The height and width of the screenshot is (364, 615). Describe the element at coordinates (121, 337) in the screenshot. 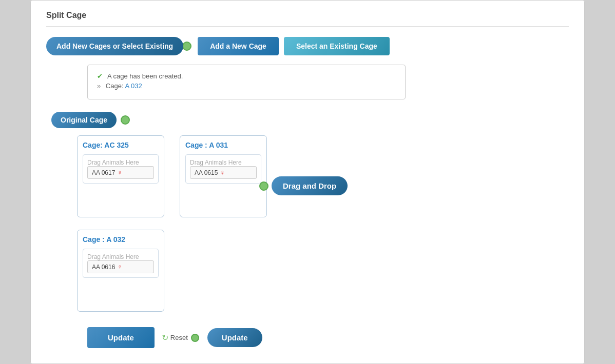

I see `update-button: Update` at that location.